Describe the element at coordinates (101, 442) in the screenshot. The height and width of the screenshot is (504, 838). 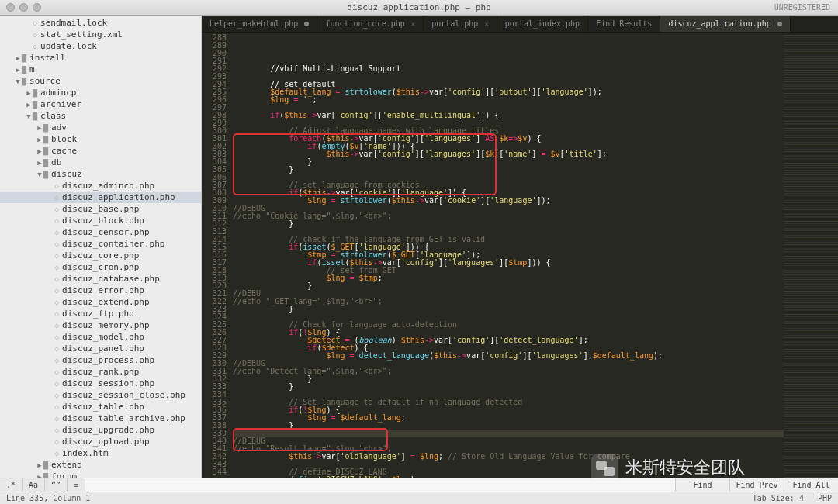
I see `file-item: ◇discuz_upload.php` at that location.